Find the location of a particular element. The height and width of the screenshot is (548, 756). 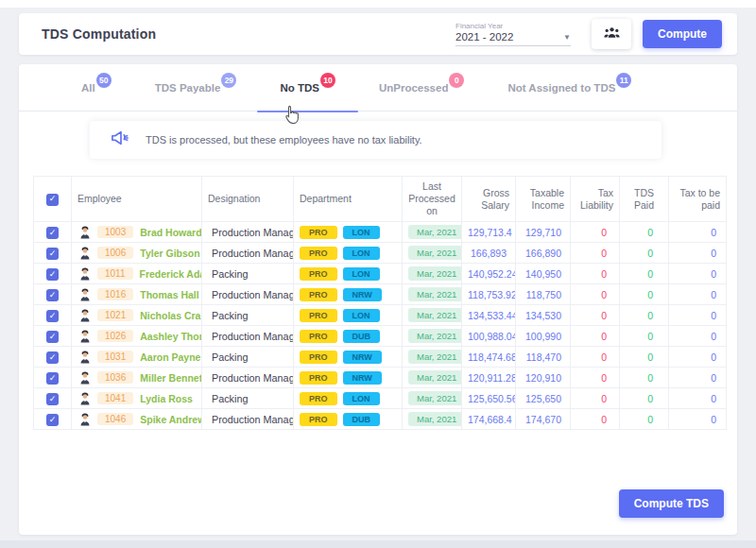

tab: All 50 is located at coordinates (96, 88).